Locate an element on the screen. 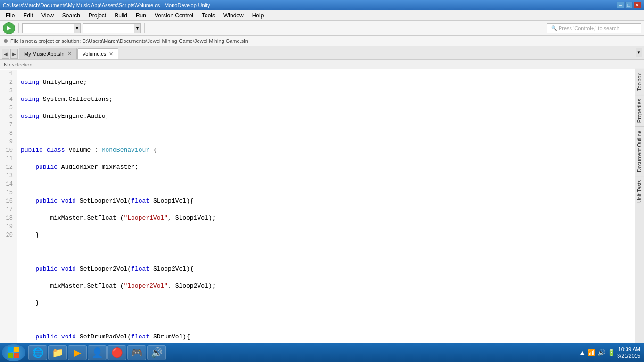 The width and height of the screenshot is (644, 362). menu-tools: Tools is located at coordinates (208, 16).